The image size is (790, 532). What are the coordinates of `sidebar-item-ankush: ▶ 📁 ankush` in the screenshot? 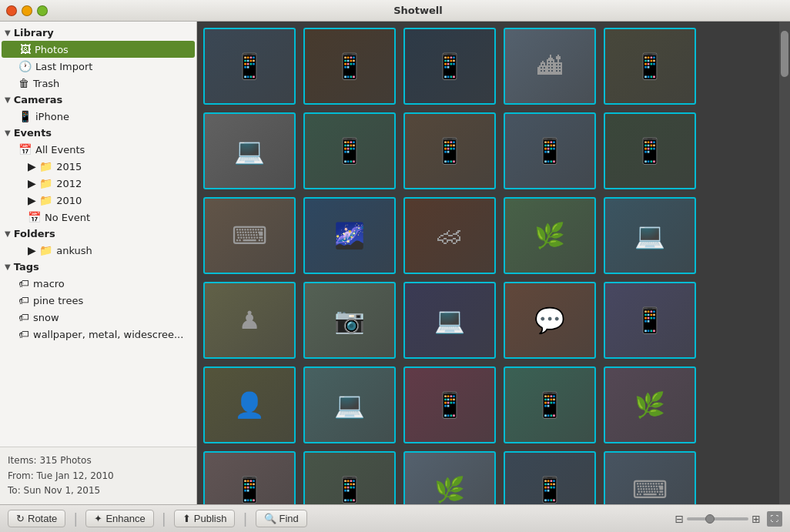 It's located at (99, 250).